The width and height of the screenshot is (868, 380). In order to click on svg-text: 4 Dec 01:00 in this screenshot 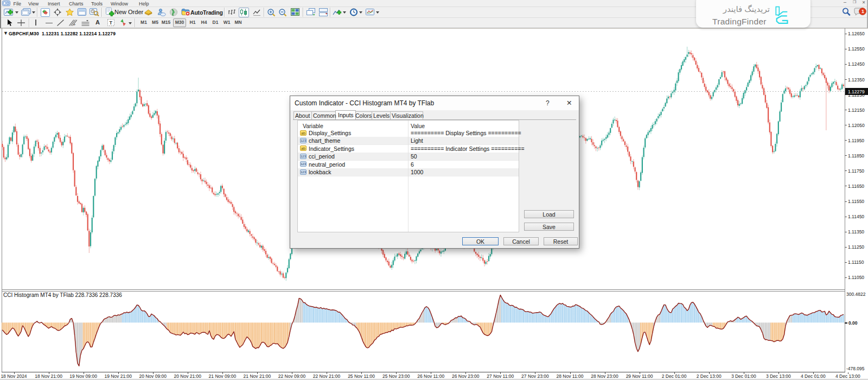, I will do `click(813, 376)`.